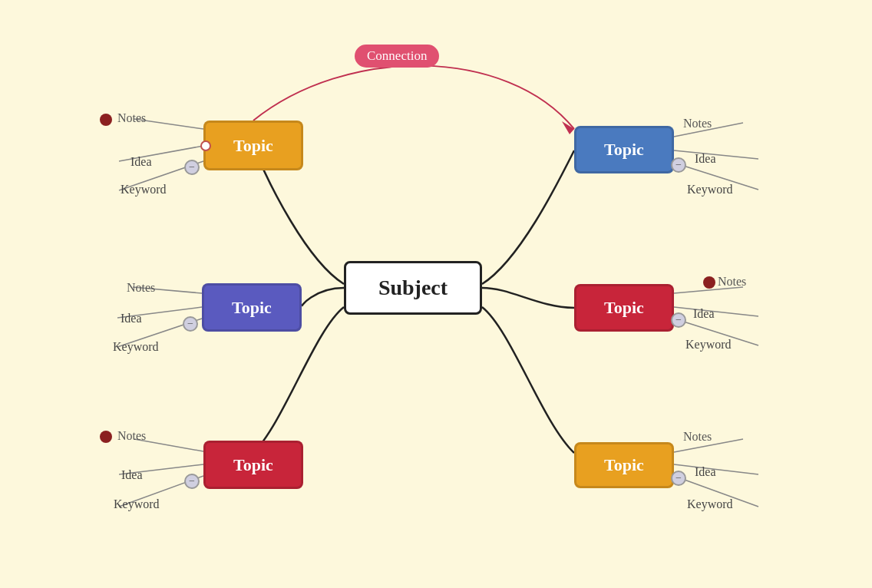  I want to click on keyword-label-top-right: Keyword, so click(710, 190).